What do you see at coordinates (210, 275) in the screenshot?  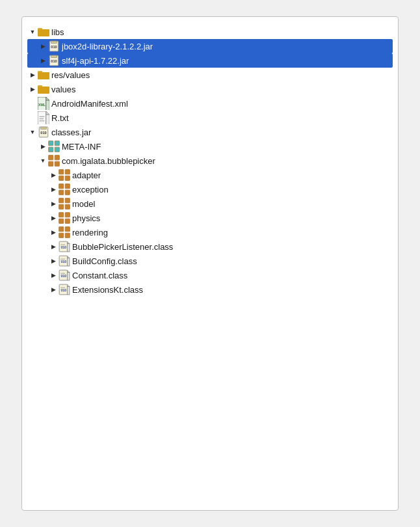 I see `tree-item-constant: 010 Constant.class` at bounding box center [210, 275].